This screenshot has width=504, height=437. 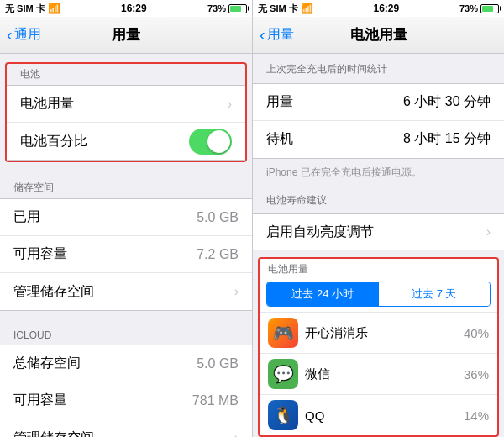 What do you see at coordinates (47, 363) in the screenshot?
I see `icloud-total-label: 总储存空间` at bounding box center [47, 363].